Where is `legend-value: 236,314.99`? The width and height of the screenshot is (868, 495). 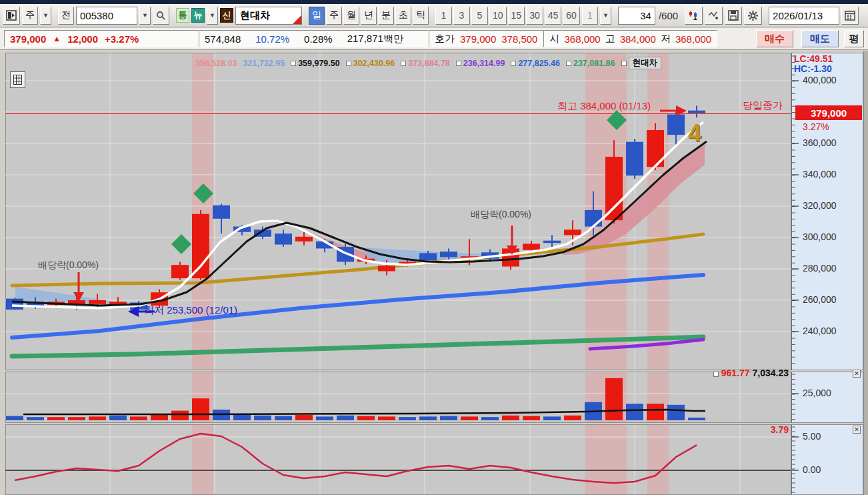 legend-value: 236,314.99 is located at coordinates (484, 63).